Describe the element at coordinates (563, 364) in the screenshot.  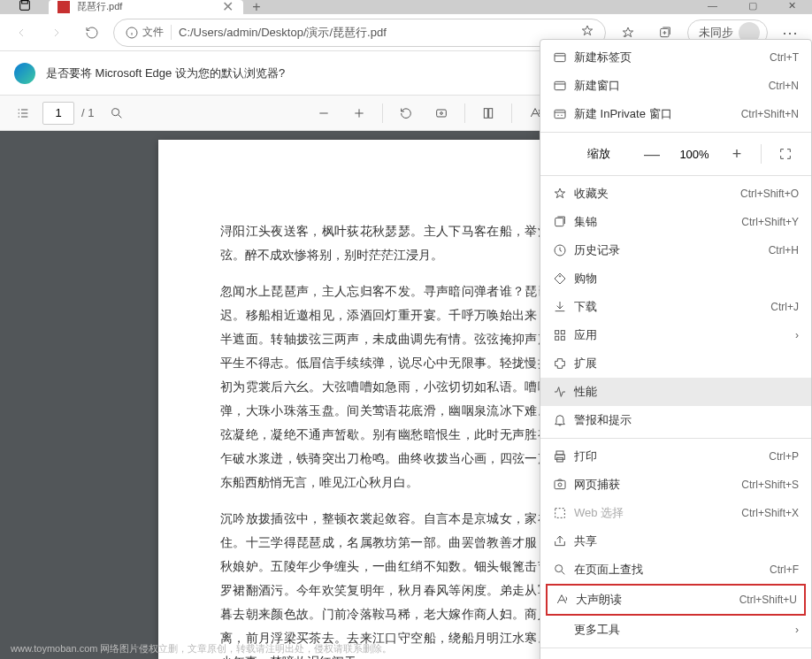
I see `extensions-icon` at that location.